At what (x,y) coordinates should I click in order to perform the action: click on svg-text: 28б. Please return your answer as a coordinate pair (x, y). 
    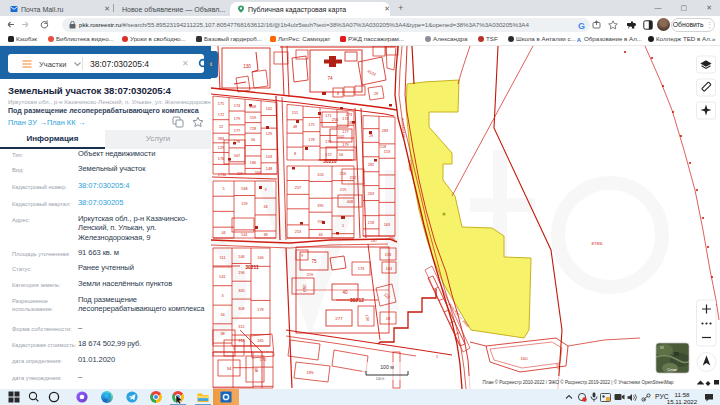
    Looking at the image, I should click on (392, 238).